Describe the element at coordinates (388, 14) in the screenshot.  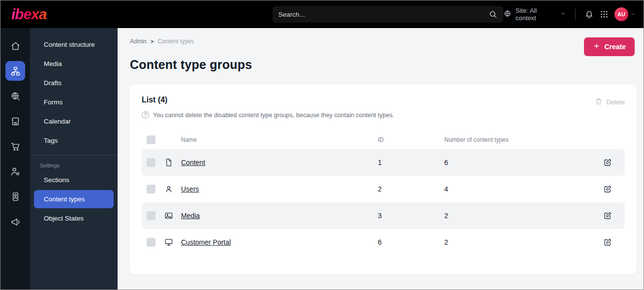
I see `global-search` at that location.